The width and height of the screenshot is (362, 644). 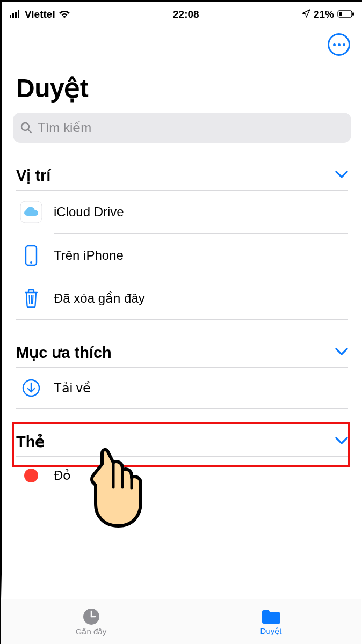 I want to click on iphone-icon, so click(x=31, y=255).